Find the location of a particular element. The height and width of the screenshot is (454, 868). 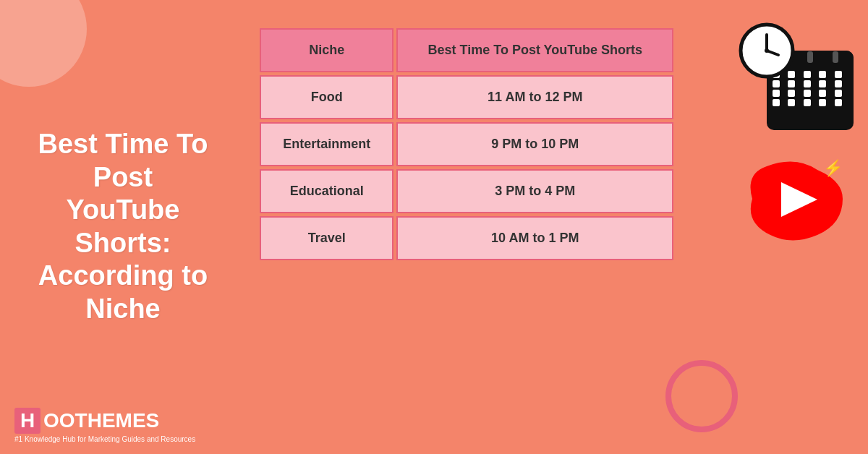

table-cell-time: 10 AM to 1 PM is located at coordinates (535, 239).